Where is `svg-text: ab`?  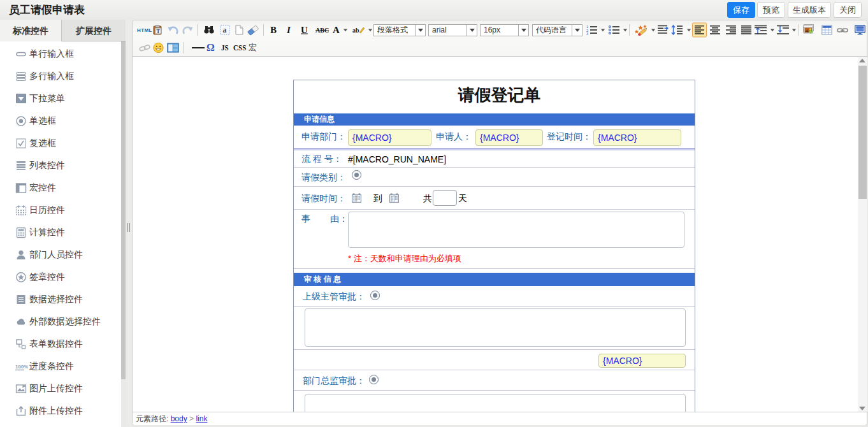 svg-text: ab is located at coordinates (356, 31).